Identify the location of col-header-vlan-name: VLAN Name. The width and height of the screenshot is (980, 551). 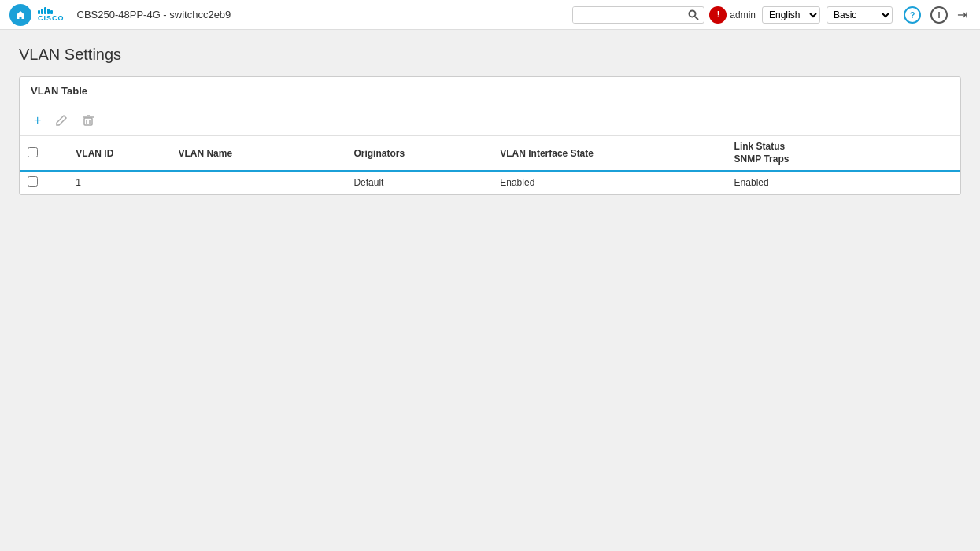
(258, 153).